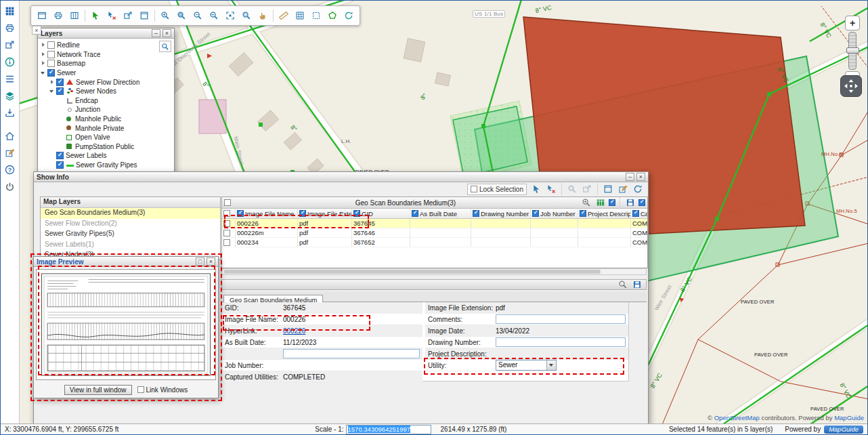 This screenshot has width=868, height=435. Describe the element at coordinates (389, 430) in the screenshot. I see `scale-input: 1570.3430964251997` at that location.